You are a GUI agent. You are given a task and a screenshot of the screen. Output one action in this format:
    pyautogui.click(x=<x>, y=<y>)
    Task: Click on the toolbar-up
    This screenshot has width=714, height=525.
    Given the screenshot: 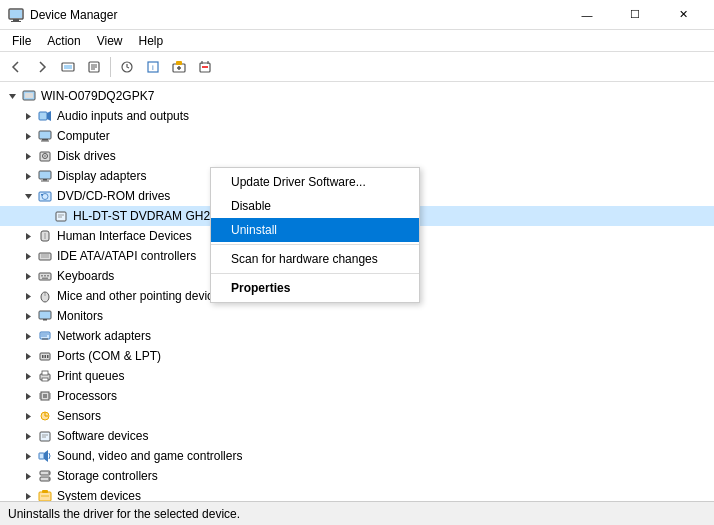 What is the action you would take?
    pyautogui.click(x=68, y=67)
    